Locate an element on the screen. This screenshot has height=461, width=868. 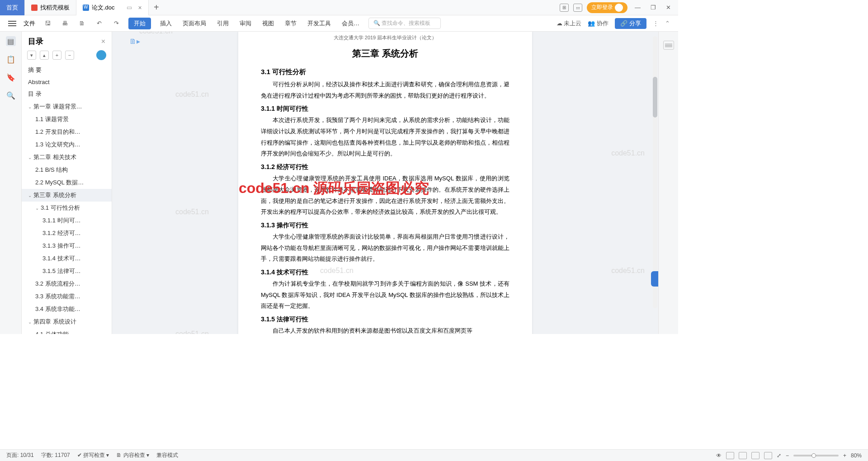
maximize-button: ❐ is located at coordinates (653, 7).